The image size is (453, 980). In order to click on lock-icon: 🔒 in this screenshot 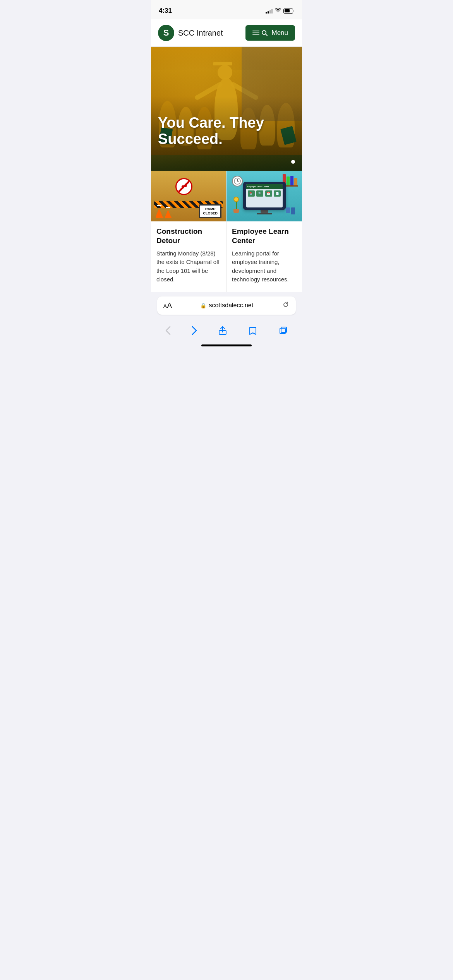, I will do `click(203, 306)`.